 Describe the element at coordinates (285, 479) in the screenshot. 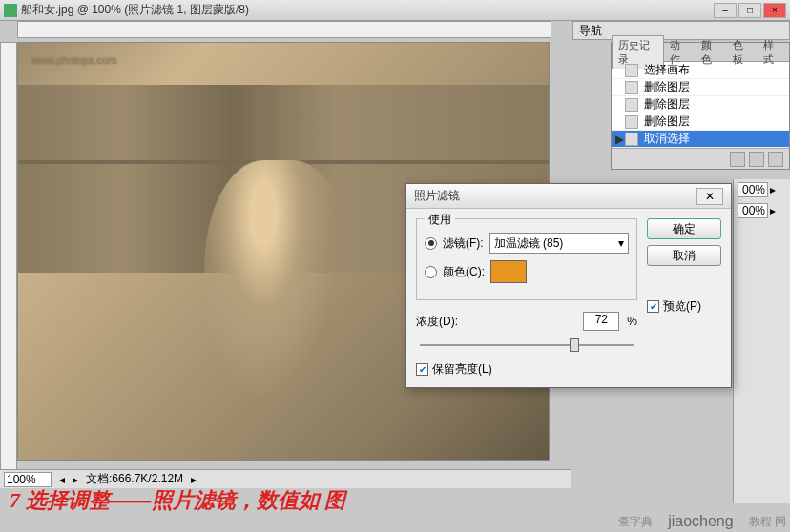

I see `statusbar: 100% ◂ ▸ 文档:666.7K/2.12M ▸` at that location.